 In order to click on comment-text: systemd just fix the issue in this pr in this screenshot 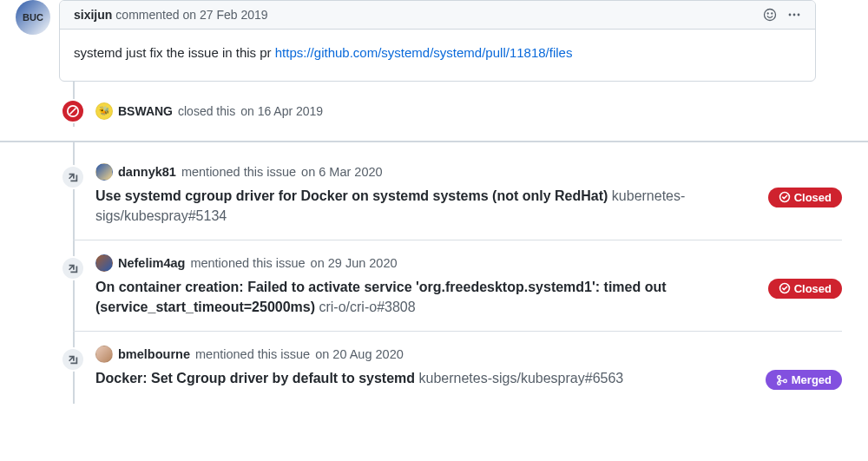, I will do `click(174, 52)`.